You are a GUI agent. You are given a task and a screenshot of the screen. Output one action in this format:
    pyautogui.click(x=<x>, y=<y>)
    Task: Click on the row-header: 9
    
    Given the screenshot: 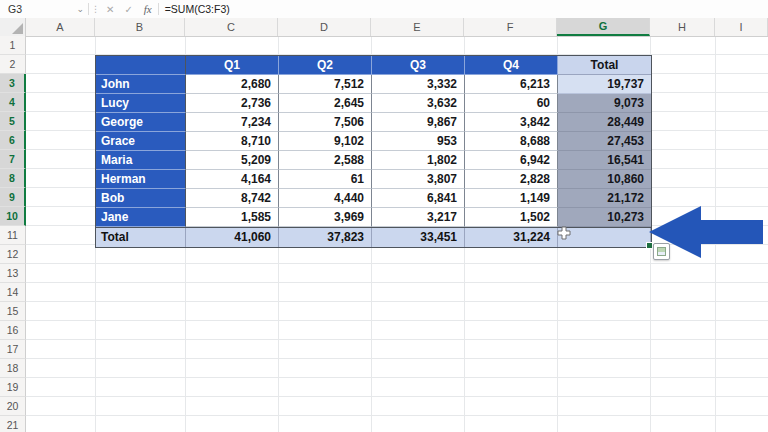 What is the action you would take?
    pyautogui.click(x=13, y=198)
    